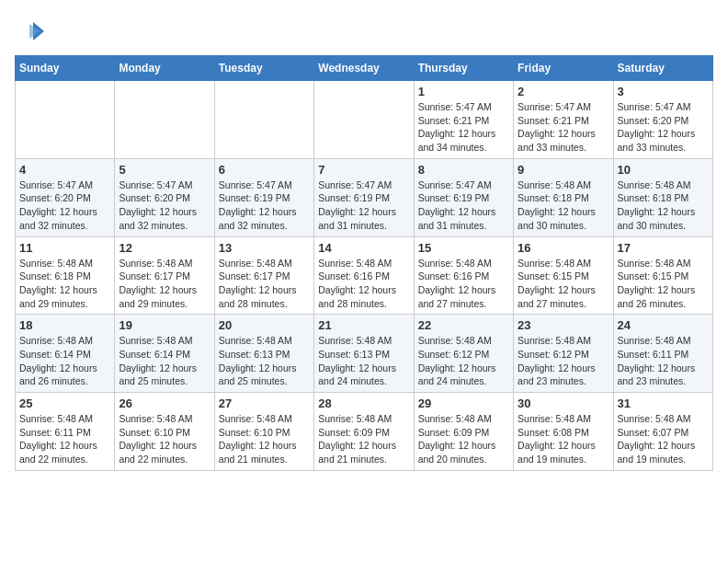 The height and width of the screenshot is (563, 728). I want to click on calendar-cell: 25Sunrise: 5:48 AMSunset: 6:11 PMDayligh…, so click(65, 432).